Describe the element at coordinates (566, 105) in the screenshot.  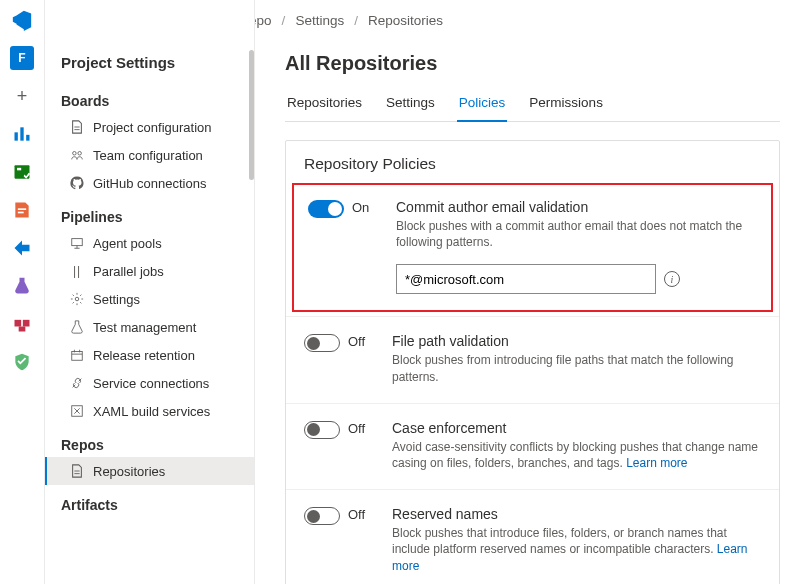
I see `tab-permissions: Permissions` at that location.